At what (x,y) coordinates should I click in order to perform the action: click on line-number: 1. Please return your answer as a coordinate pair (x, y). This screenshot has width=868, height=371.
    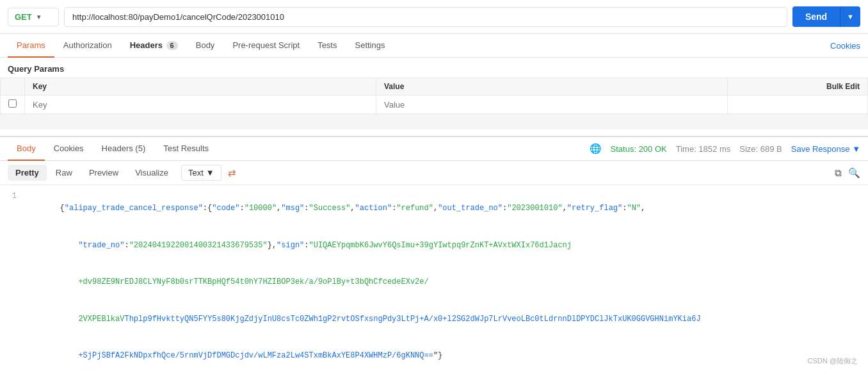
    Looking at the image, I should click on (12, 196).